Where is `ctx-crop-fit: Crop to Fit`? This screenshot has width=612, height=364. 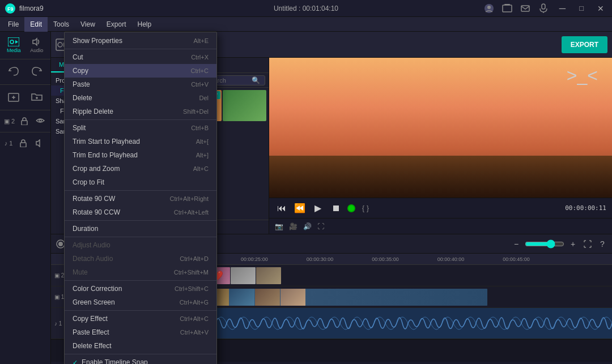 ctx-crop-fit: Crop to Fit is located at coordinates (141, 182).